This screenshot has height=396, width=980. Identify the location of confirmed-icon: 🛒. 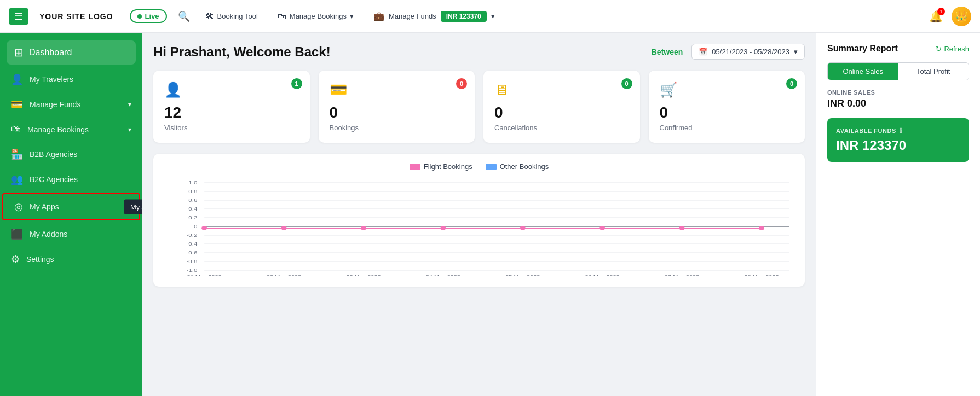
(727, 90).